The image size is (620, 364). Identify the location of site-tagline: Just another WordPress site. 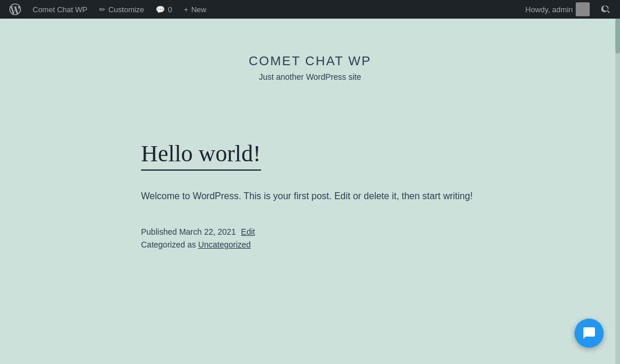
(310, 77).